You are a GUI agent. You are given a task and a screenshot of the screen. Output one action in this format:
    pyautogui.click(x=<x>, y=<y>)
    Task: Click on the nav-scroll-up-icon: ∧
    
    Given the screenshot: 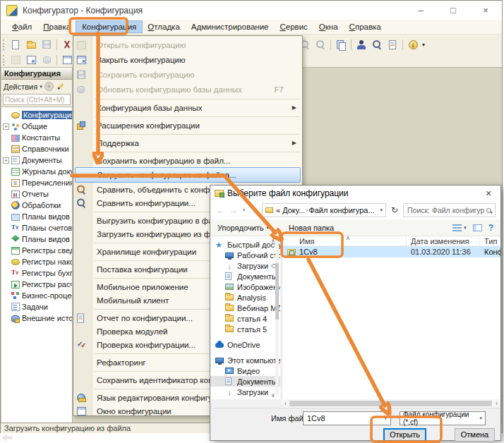 What is the action you would take?
    pyautogui.click(x=273, y=241)
    